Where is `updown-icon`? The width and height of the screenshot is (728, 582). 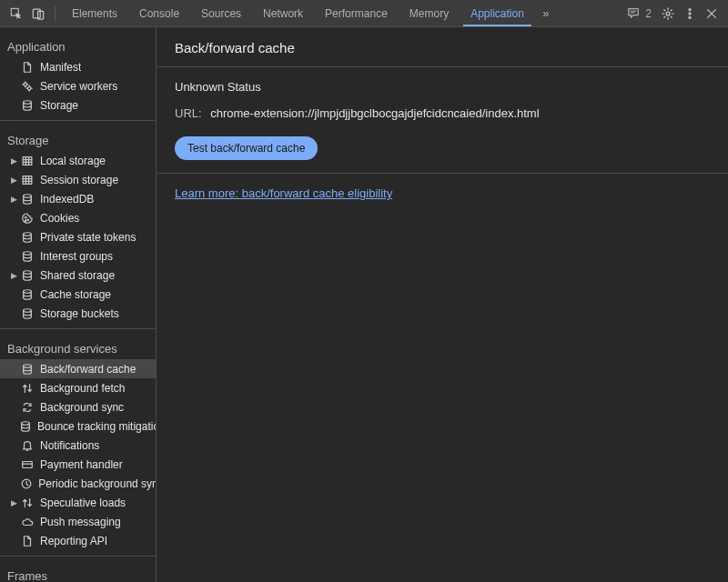 updown-icon is located at coordinates (27, 388).